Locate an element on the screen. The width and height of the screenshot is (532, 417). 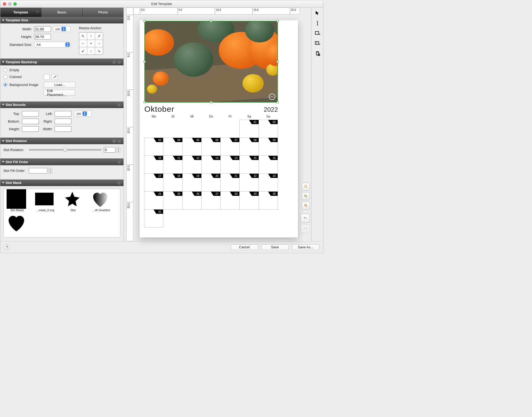
resize-anchor-grid: ↖↑↗ ←•→ ↙↓↘ is located at coordinates (91, 43).